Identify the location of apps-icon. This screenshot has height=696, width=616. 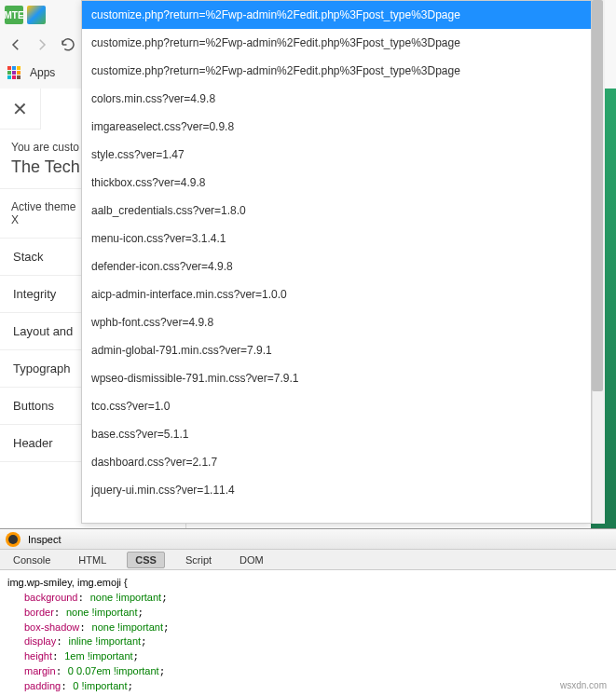
(14, 73).